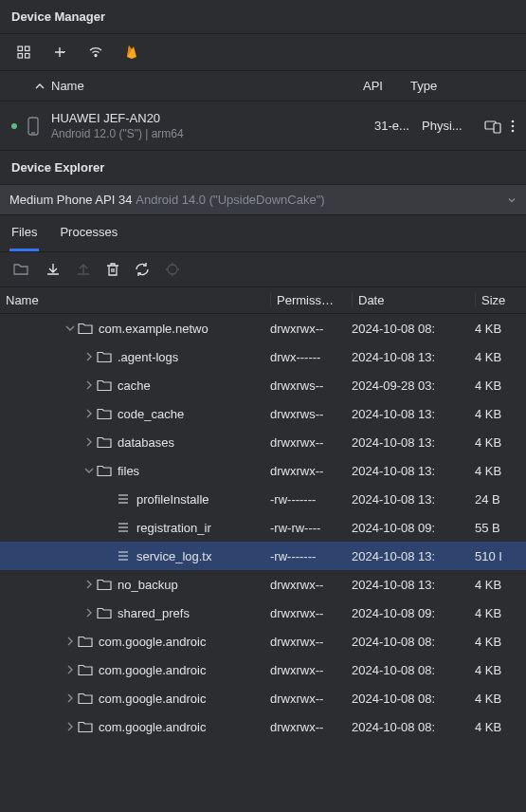  What do you see at coordinates (193, 414) in the screenshot?
I see `tree-item-name: code_cache` at bounding box center [193, 414].